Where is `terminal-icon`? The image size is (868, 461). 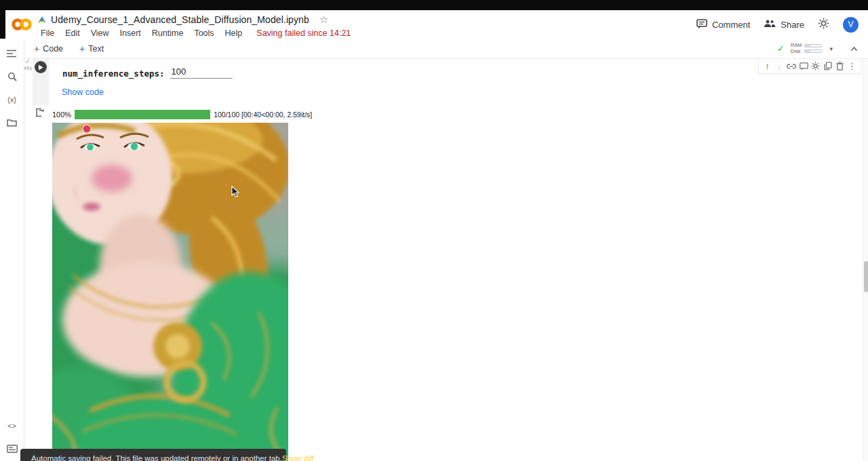 terminal-icon is located at coordinates (12, 449).